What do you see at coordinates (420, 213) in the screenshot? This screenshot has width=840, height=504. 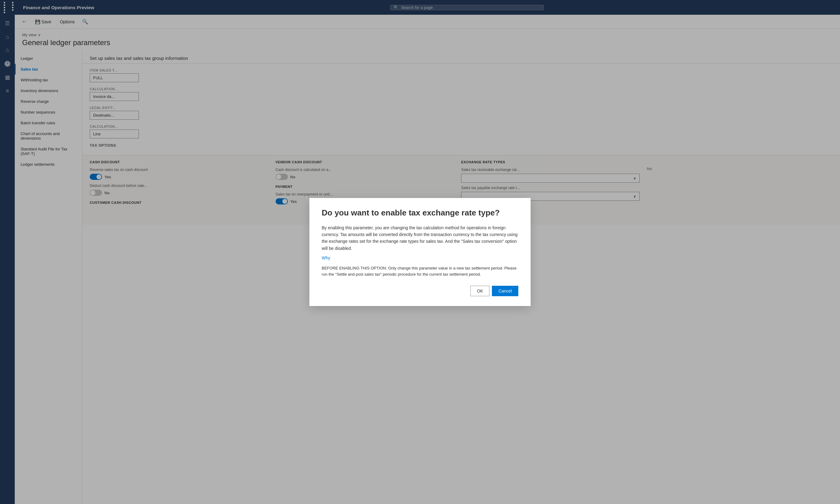 I see `modal-title: Do you want to enable tax exchange rate …` at bounding box center [420, 213].